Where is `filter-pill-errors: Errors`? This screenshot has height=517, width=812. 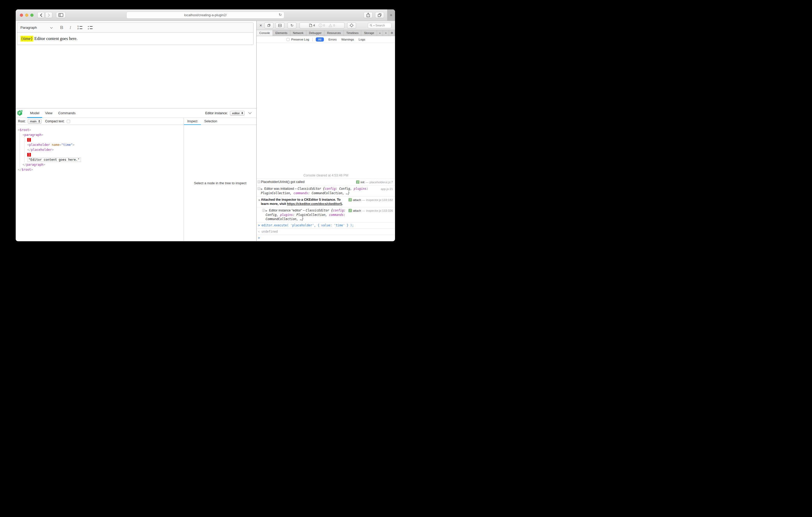
filter-pill-errors: Errors is located at coordinates (332, 39).